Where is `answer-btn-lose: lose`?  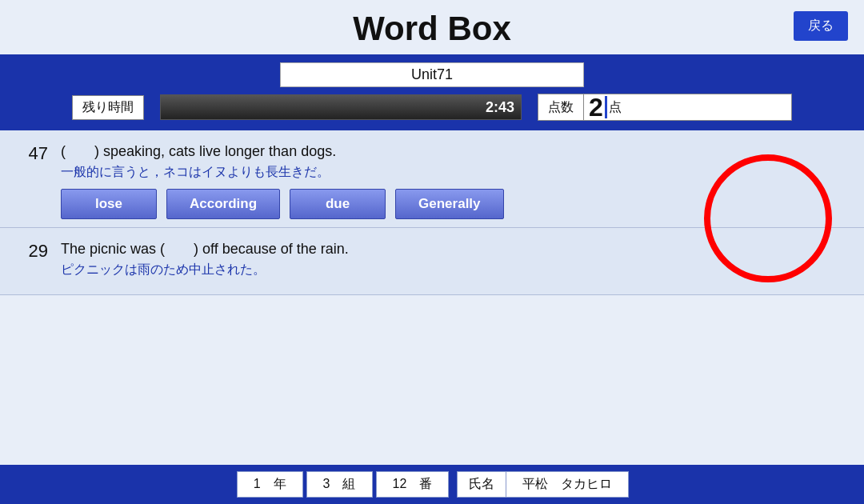
answer-btn-lose: lose is located at coordinates (109, 204).